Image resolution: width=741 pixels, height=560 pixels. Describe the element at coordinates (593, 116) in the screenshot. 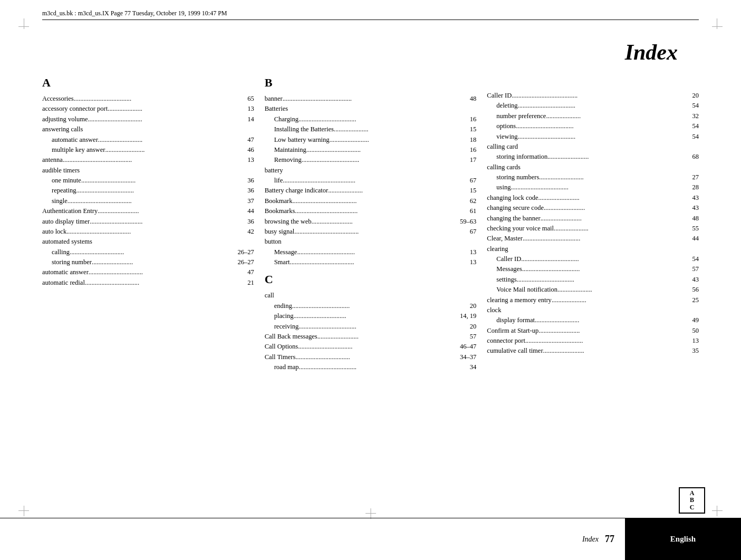

I see `list-item: number preference ..................... …` at that location.